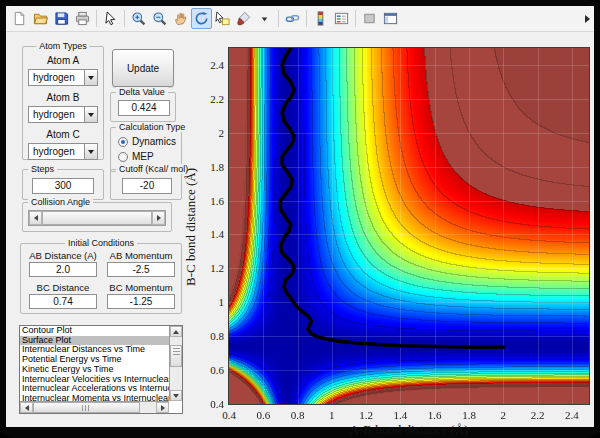  I want to click on cutoff-panel: Cutoff (Kcal/ mol) -20, so click(146, 184).